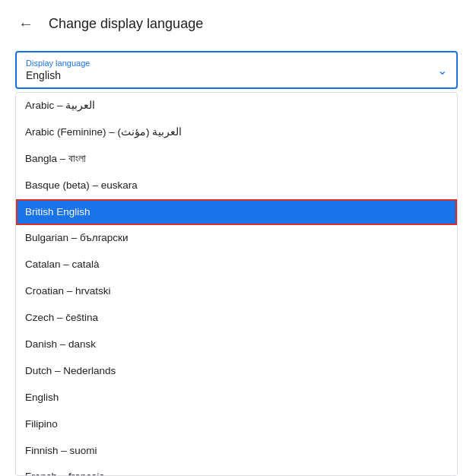 The width and height of the screenshot is (473, 476). What do you see at coordinates (236, 318) in the screenshot?
I see `language-item-czech: Czech – čeština` at bounding box center [236, 318].